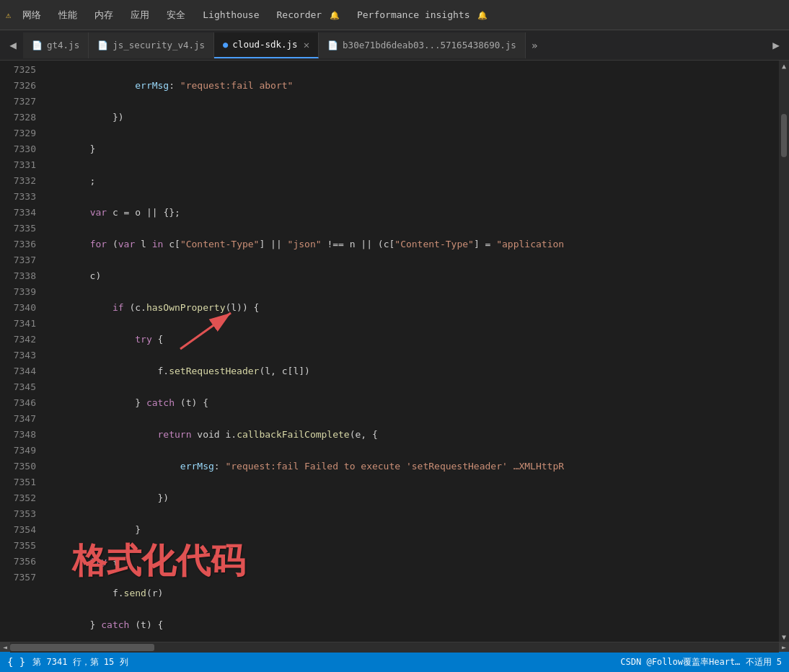  I want to click on toolbar: ⚠ 网络 性能 内存 应用 安全 Lighthouse Recorder 🔔 P…, so click(394, 15).